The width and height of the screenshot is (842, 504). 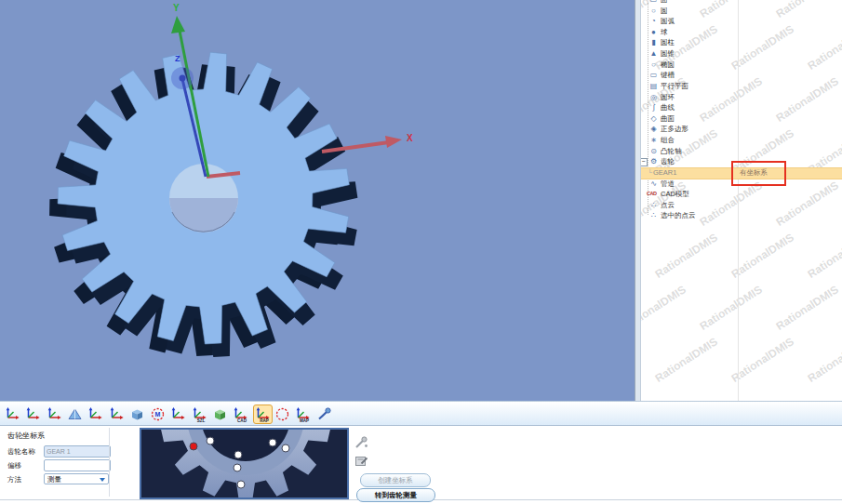 What do you see at coordinates (179, 415) in the screenshot?
I see `csys-new-icon` at bounding box center [179, 415].